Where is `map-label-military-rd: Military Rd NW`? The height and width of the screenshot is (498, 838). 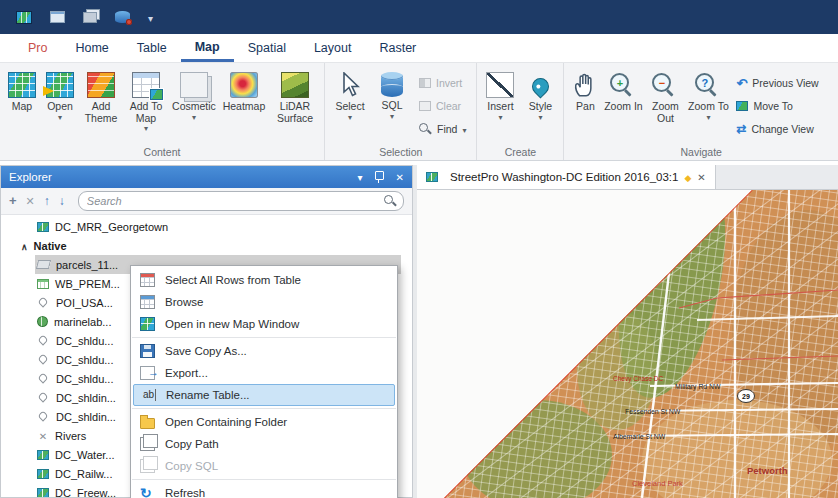 map-label-military-rd: Military Rd NW is located at coordinates (698, 387).